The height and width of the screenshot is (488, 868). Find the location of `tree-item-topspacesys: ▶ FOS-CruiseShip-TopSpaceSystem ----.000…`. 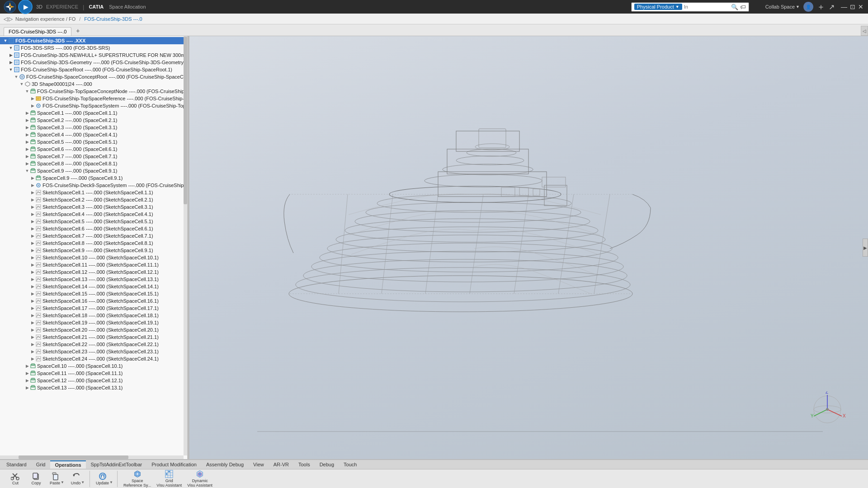

tree-item-topspacesys: ▶ FOS-CruiseShip-TopSpaceSystem ----.000… is located at coordinates (94, 106).